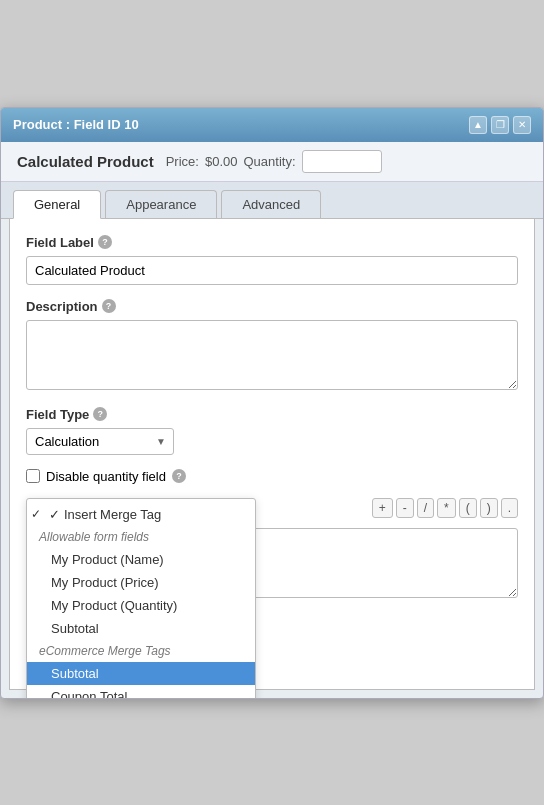 The height and width of the screenshot is (805, 544). What do you see at coordinates (141, 560) in the screenshot?
I see `merge-tag-product-name: My Product (Name)` at bounding box center [141, 560].